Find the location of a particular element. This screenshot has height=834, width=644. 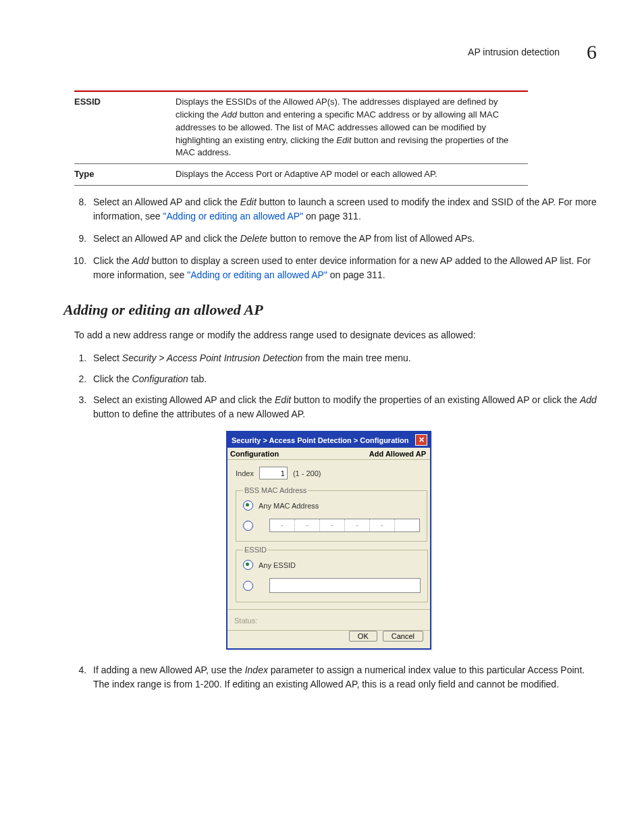

status-label: Status: is located at coordinates (329, 620).